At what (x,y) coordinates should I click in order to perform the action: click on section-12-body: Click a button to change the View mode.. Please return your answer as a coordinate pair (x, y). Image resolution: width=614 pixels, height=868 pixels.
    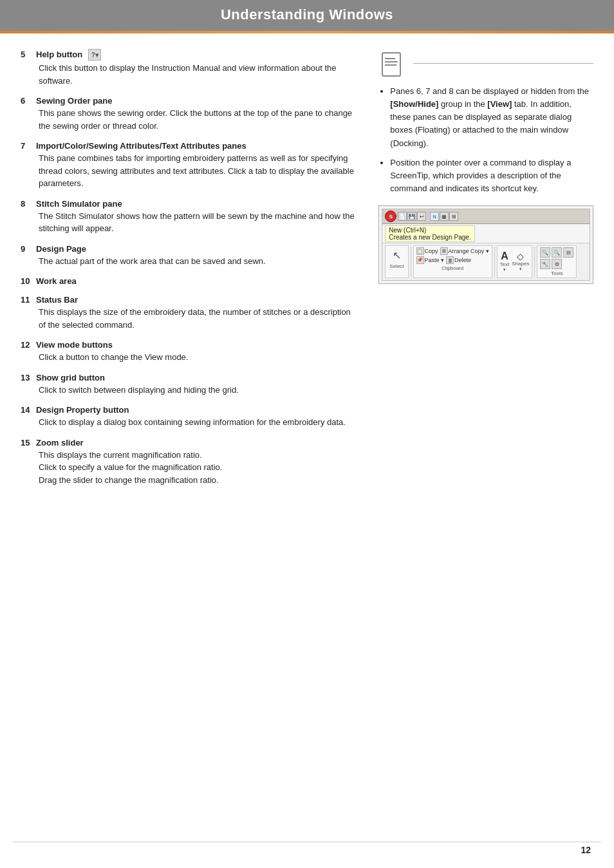
    Looking at the image, I should click on (189, 357).